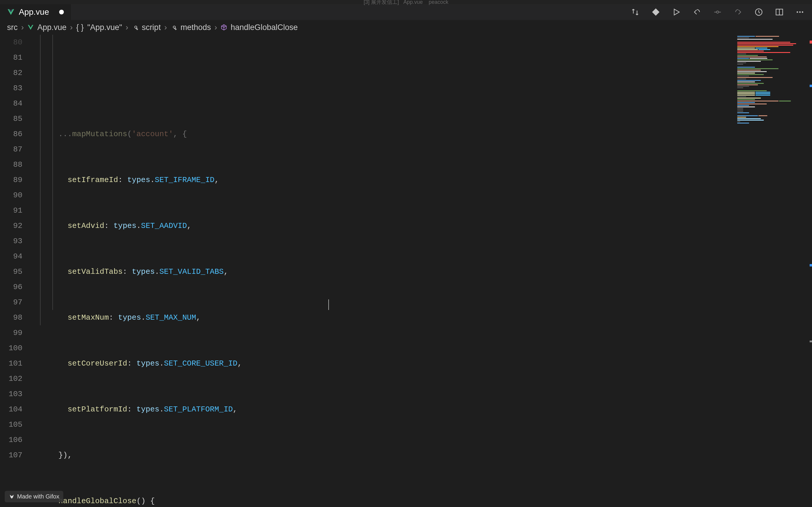 The height and width of the screenshot is (507, 812). What do you see at coordinates (264, 27) in the screenshot?
I see `breadcrumb-item: handleGlobalClose` at bounding box center [264, 27].